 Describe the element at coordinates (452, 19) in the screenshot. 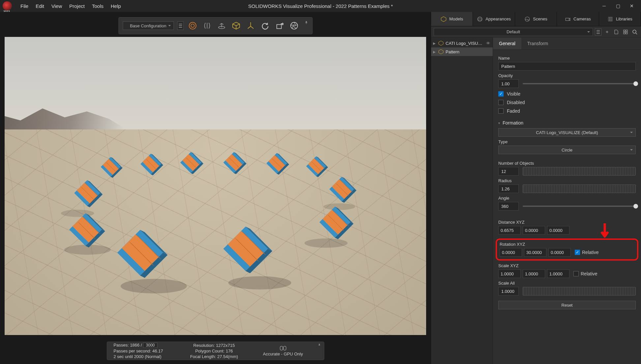

I see `tab-models: Models` at that location.